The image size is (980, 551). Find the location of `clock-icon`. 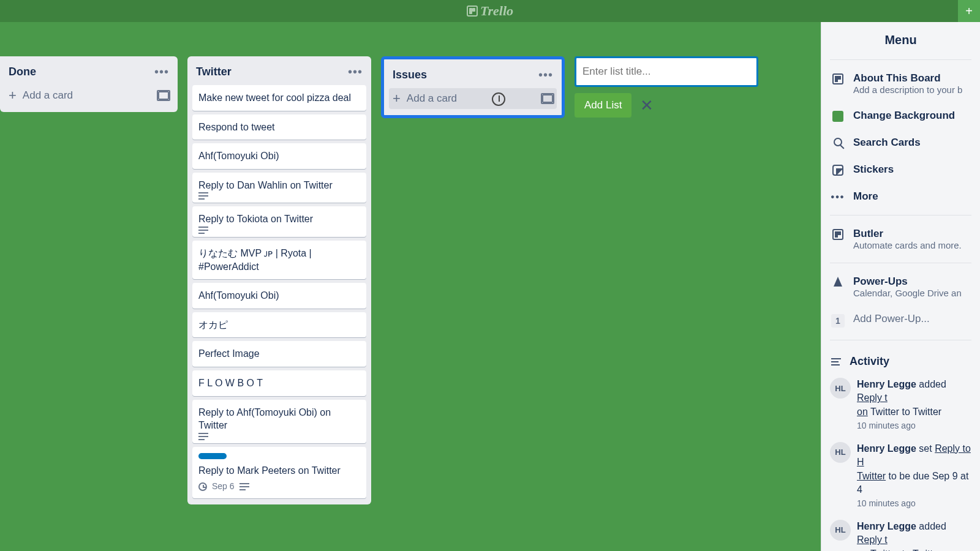

clock-icon is located at coordinates (203, 487).